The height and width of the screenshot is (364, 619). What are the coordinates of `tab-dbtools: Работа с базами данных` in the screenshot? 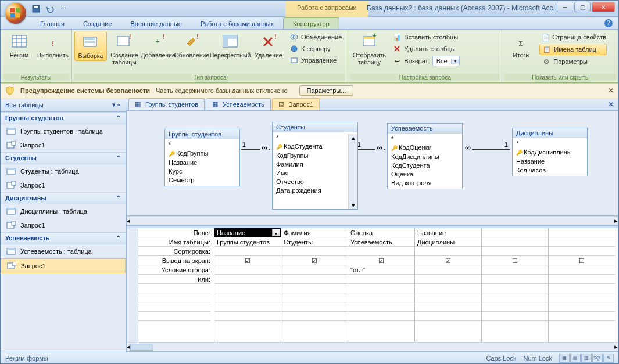 It's located at (237, 23).